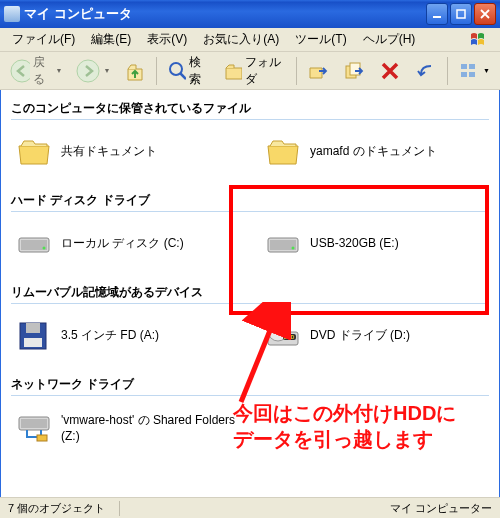 The width and height of the screenshot is (500, 518). Describe the element at coordinates (374, 245) in the screenshot. I see `usb-disk-e: USB-320GB (E:)` at that location.